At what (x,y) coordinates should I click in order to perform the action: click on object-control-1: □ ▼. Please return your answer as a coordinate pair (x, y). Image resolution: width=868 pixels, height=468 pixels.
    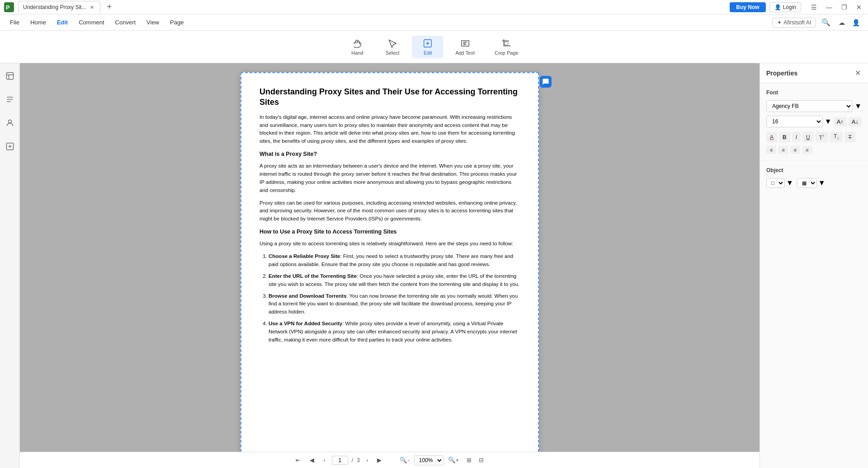
    Looking at the image, I should click on (780, 183).